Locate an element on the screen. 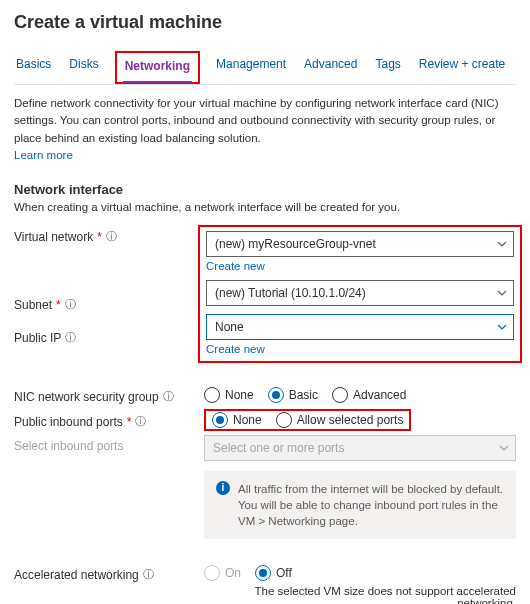  public-ip-create-new-link: Create new is located at coordinates (360, 349).